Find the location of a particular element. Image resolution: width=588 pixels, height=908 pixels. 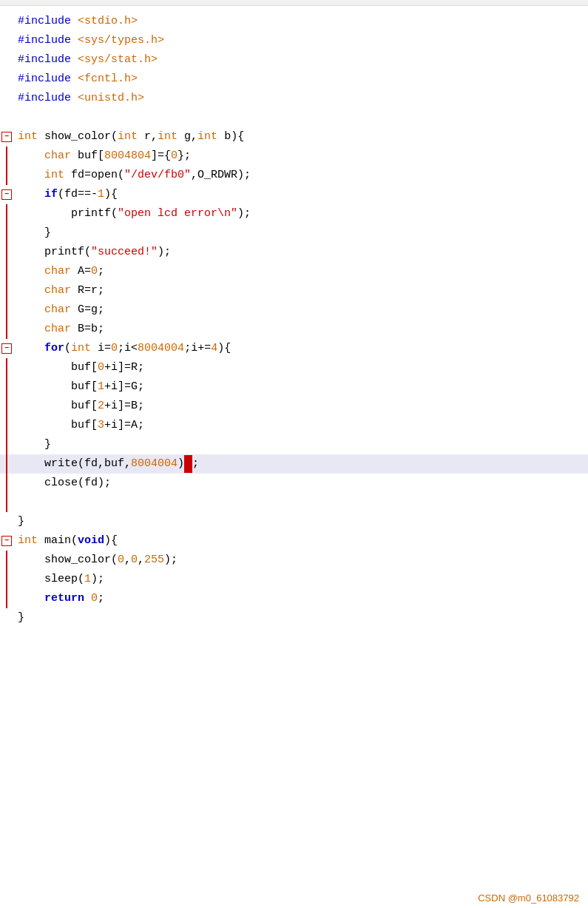

code-line-highlighted: write(fd,buf,8004004) ; is located at coordinates (294, 464).